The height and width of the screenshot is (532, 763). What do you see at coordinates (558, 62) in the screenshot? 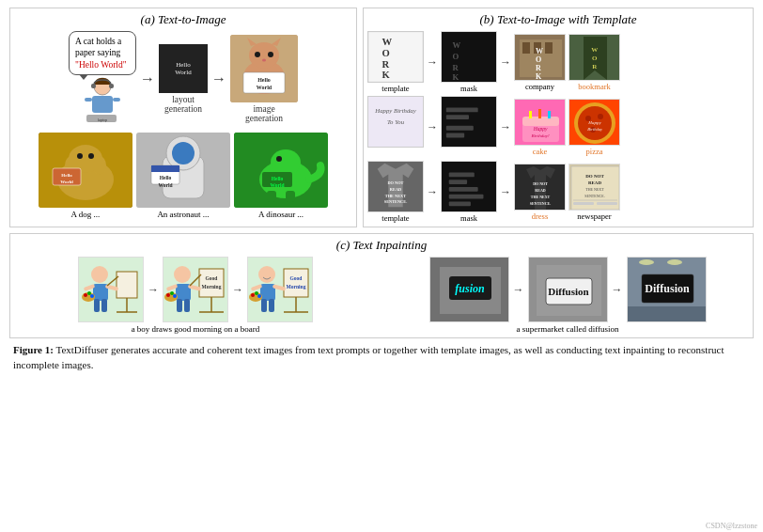
I see `grid-row-work: W O R K template → W O` at bounding box center [558, 62].